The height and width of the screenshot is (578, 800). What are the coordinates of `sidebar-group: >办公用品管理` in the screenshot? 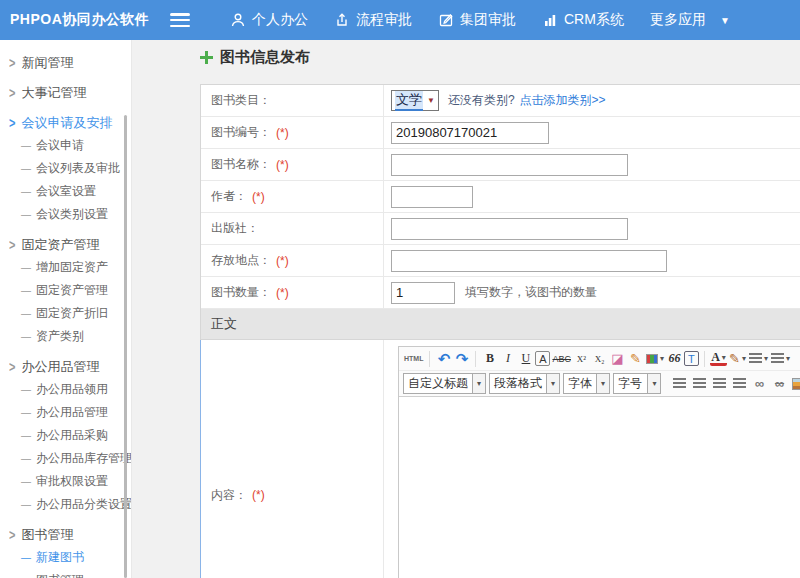 It's located at (66, 366).